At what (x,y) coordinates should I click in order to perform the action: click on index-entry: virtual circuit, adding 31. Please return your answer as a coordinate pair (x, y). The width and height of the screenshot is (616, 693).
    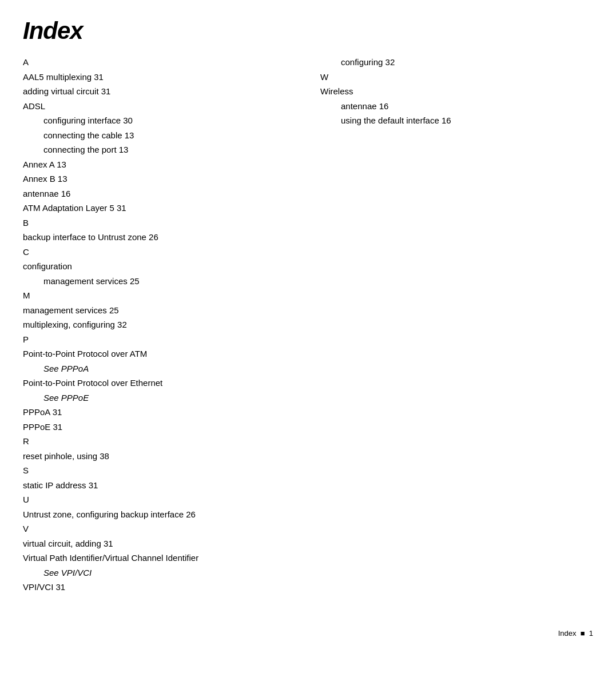
    Looking at the image, I should click on (172, 544).